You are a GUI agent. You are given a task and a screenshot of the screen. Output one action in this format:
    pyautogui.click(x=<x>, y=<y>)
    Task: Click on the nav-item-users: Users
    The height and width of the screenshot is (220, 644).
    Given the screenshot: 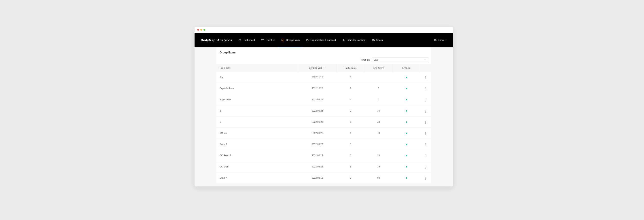 What is the action you would take?
    pyautogui.click(x=378, y=40)
    